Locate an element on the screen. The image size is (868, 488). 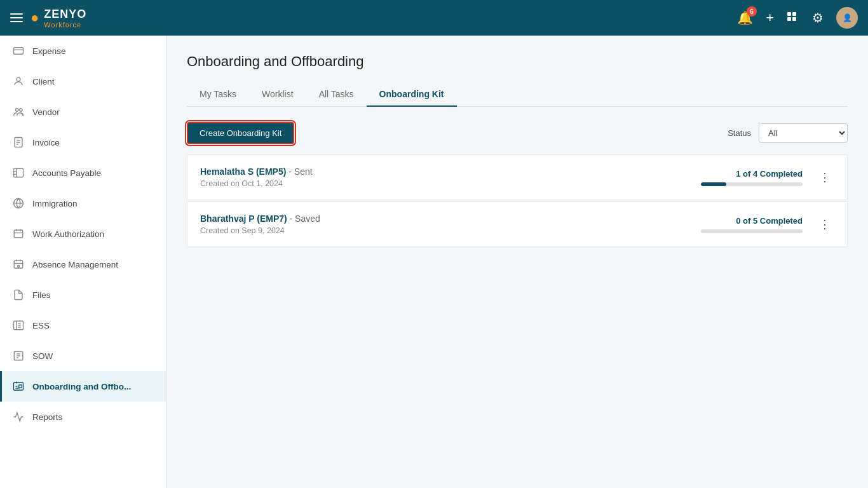
kit-progress-area-kit1: 1 of 4 Completed is located at coordinates (752, 178).